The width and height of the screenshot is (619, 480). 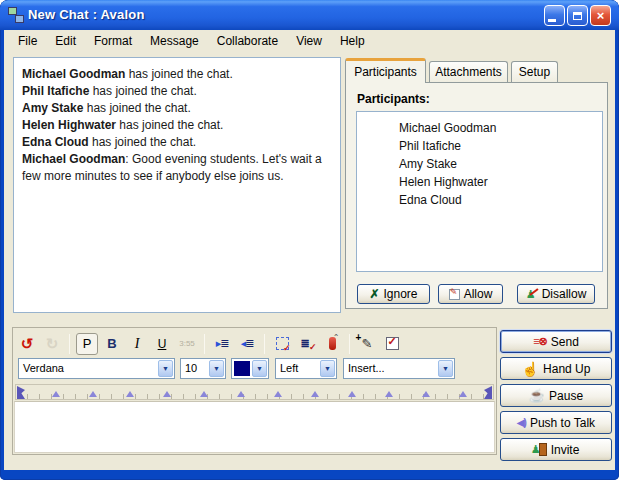 I want to click on window-title: New Chat : Avalon, so click(x=86, y=14).